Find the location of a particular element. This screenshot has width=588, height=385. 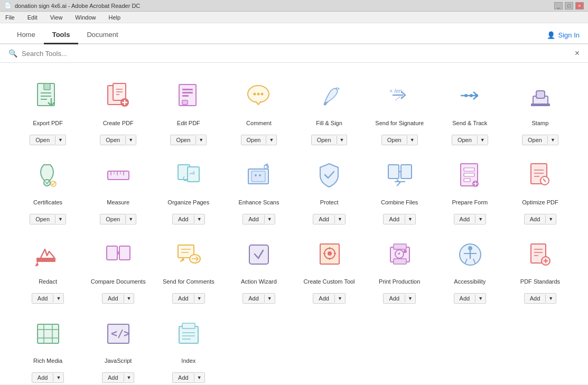

fill-sign-open-btn: Open is located at coordinates (324, 140).